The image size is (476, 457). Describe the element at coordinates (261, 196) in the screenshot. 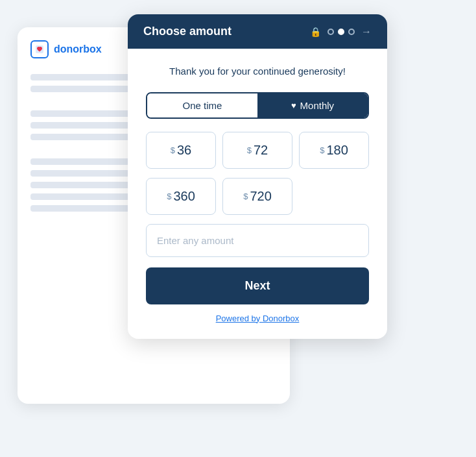

I see `amount-value-720: 720` at that location.